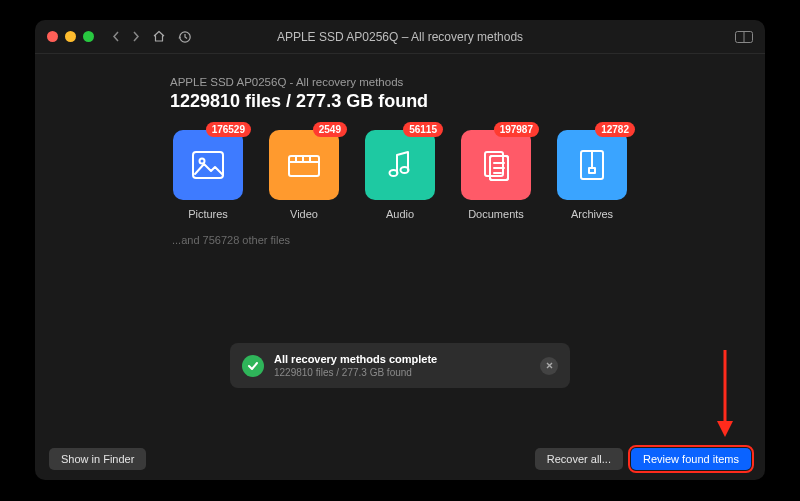  Describe the element at coordinates (592, 165) in the screenshot. I see `zip-icon` at that location.